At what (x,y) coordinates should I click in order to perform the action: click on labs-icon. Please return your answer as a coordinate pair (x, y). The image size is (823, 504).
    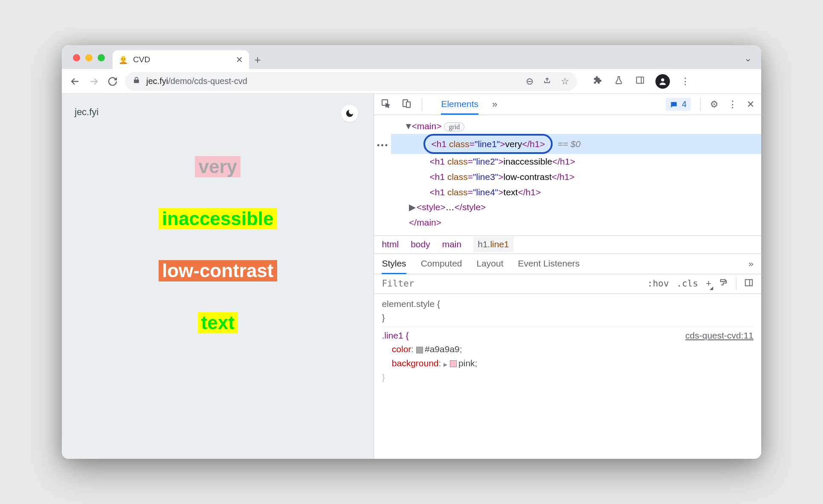
    Looking at the image, I should click on (619, 81).